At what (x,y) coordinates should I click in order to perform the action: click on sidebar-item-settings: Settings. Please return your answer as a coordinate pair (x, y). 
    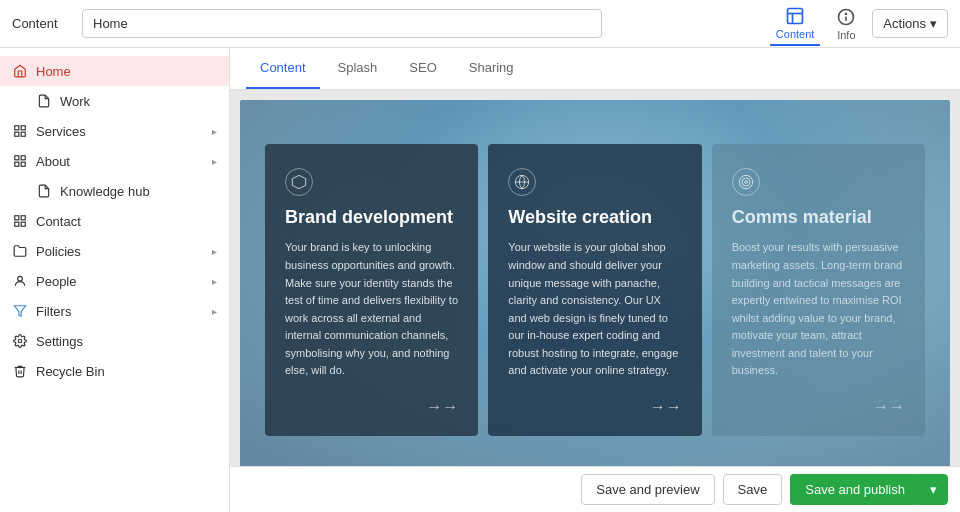
    Looking at the image, I should click on (114, 341).